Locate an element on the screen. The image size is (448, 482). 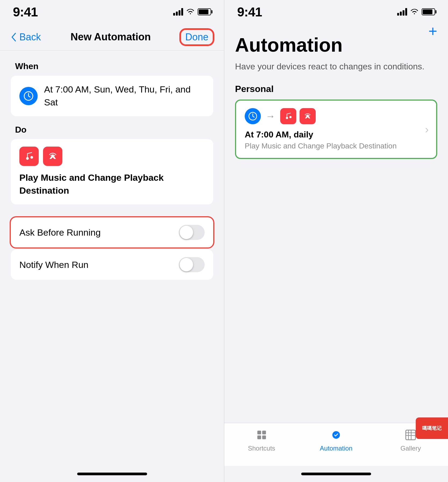
gallery-tab-label: Gallery is located at coordinates (411, 448).